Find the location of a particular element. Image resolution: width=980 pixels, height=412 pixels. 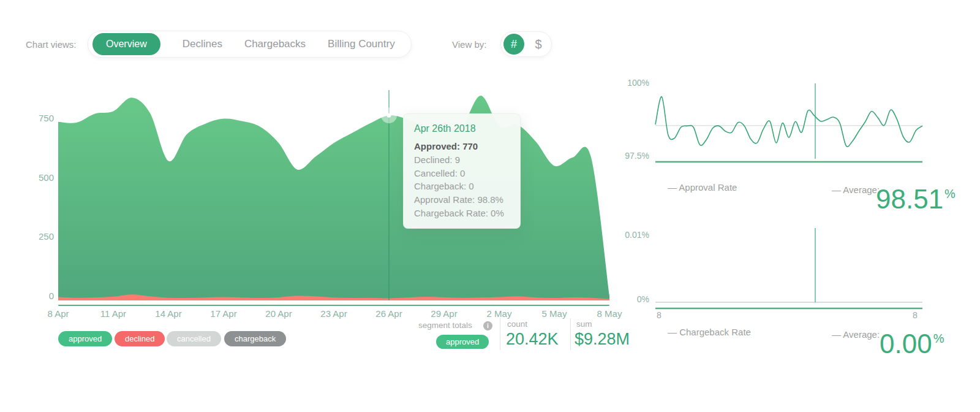

x-axis-tick: 2 May is located at coordinates (499, 314).